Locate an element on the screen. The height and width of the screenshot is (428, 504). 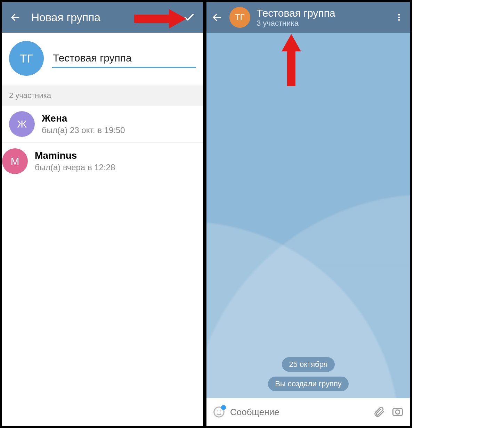
more-vertical-icon is located at coordinates (399, 17).